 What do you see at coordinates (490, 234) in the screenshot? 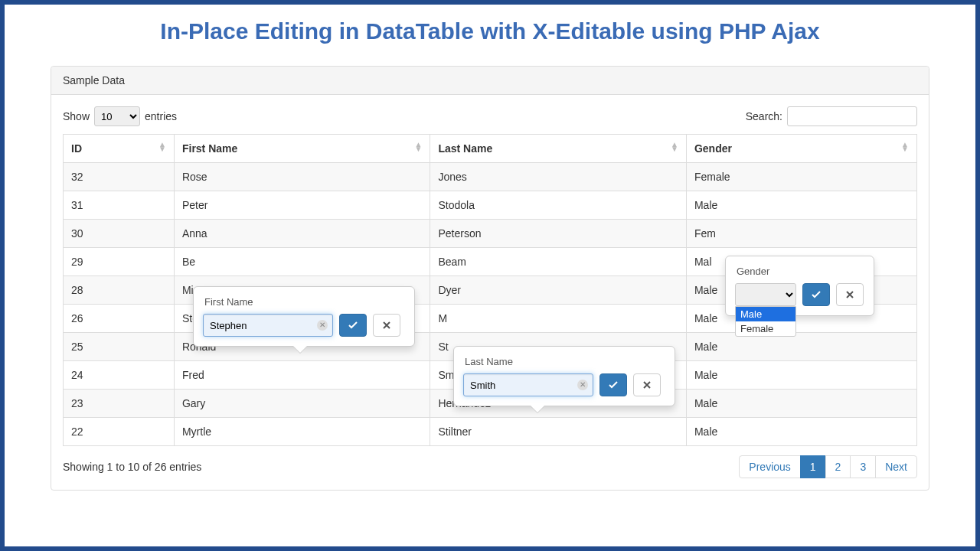
I see `table-row: 30AnnaPetersonFem` at bounding box center [490, 234].